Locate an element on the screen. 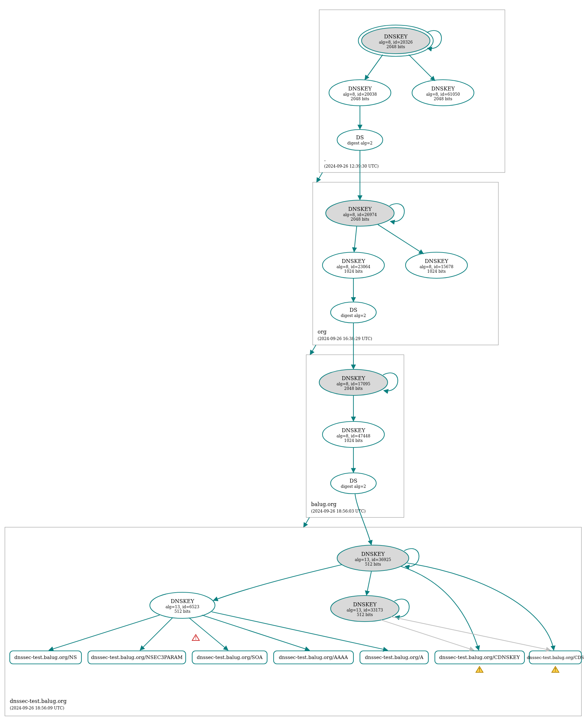 The height and width of the screenshot is (728, 586). zone-org: org (2024-09-26 16:38:29 UTC) DNSKEY alg… is located at coordinates (406, 248).